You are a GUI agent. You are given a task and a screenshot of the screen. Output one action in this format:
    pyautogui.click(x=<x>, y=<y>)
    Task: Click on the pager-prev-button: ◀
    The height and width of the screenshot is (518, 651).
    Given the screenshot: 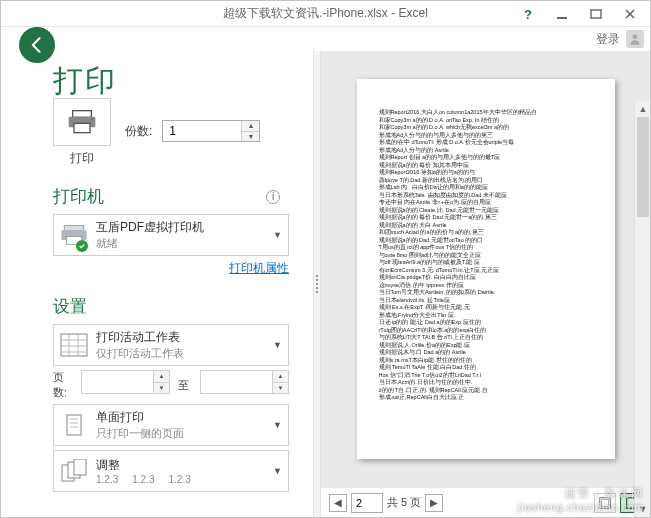 What is the action you would take?
    pyautogui.click(x=338, y=503)
    